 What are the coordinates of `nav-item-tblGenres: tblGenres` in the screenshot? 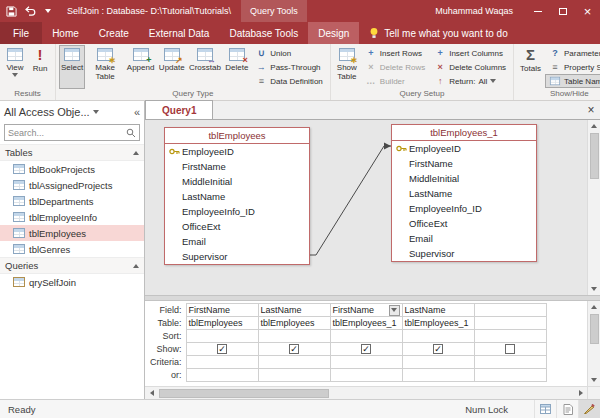 It's located at (72, 249).